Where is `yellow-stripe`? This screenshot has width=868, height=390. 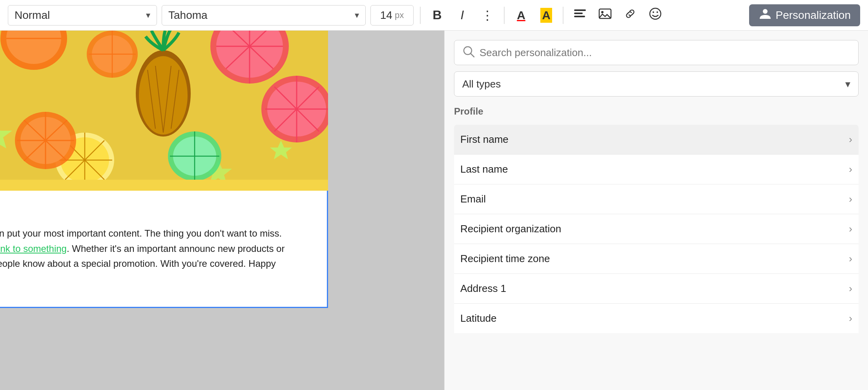 yellow-stripe is located at coordinates (164, 185).